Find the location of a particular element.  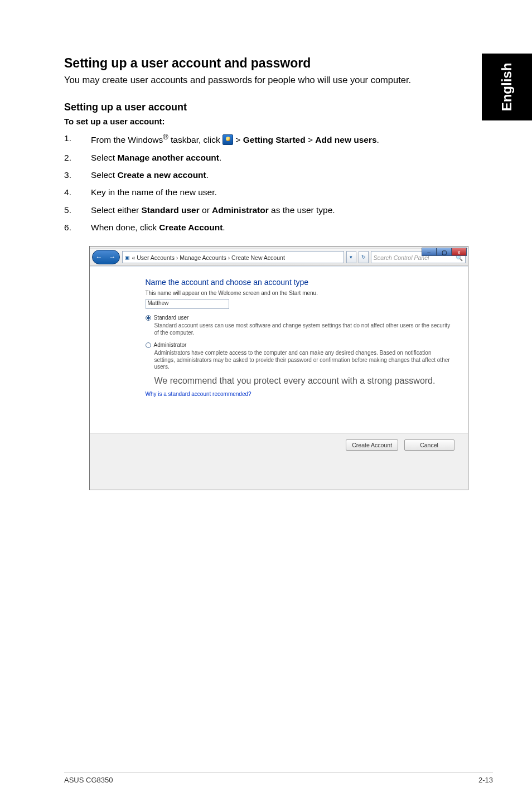

footer-page: 2-13 is located at coordinates (486, 780).